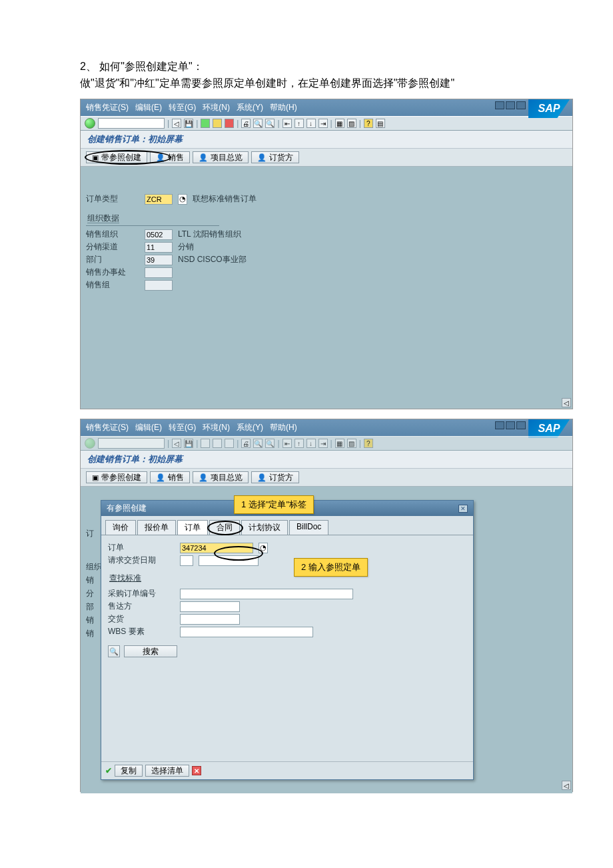 This screenshot has height=868, width=613. I want to click on po-field, so click(267, 594).